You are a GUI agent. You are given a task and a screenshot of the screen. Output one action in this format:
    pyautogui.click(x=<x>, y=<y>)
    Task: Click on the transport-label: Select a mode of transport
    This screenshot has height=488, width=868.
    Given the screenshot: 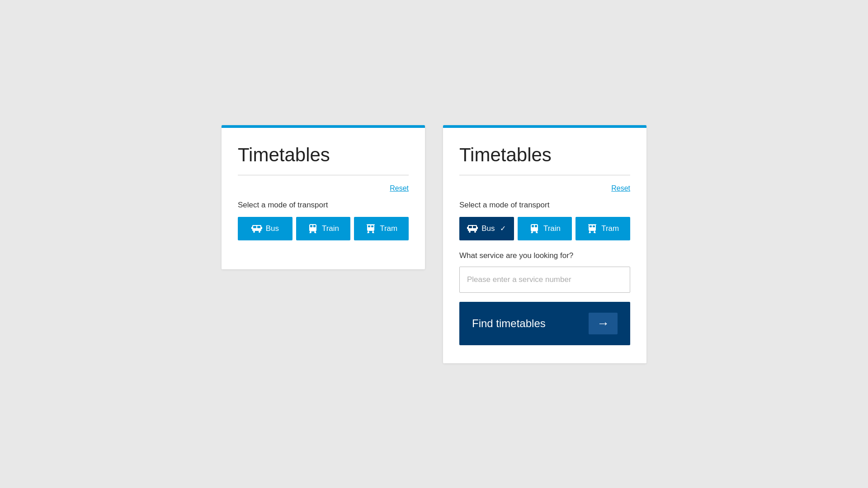 What is the action you would take?
    pyautogui.click(x=323, y=205)
    